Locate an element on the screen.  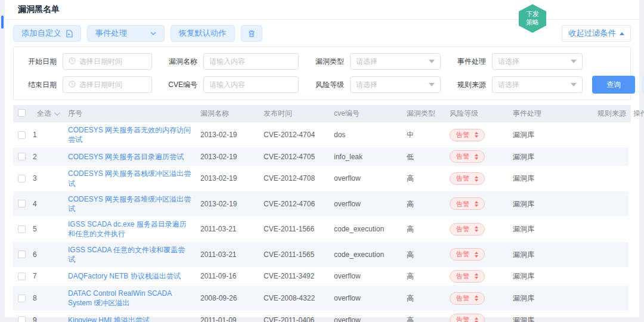
vuln-type-select: 请选择 is located at coordinates (395, 61).